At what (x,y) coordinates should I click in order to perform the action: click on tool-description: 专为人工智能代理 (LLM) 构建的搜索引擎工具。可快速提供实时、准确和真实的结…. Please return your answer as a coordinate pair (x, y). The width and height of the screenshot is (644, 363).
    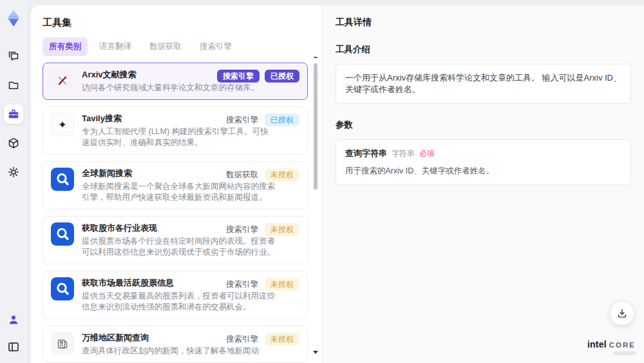
    Looking at the image, I should click on (179, 137).